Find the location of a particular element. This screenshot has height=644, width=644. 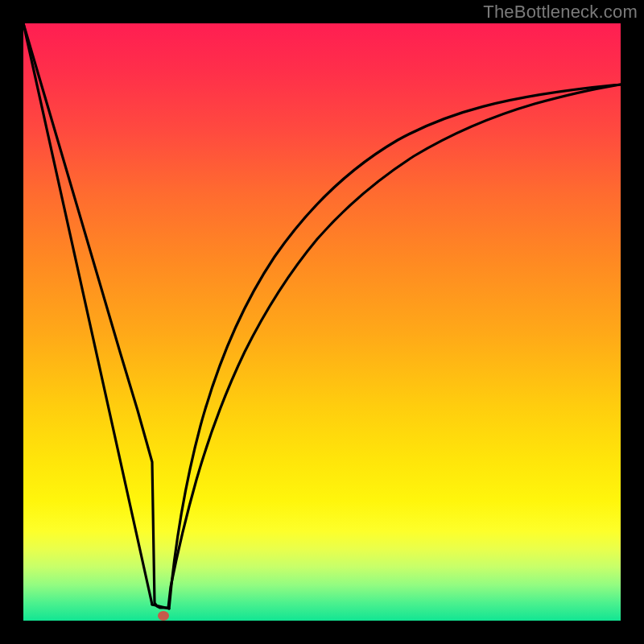

watermark-text: TheBottleneck.com is located at coordinates (560, 12).